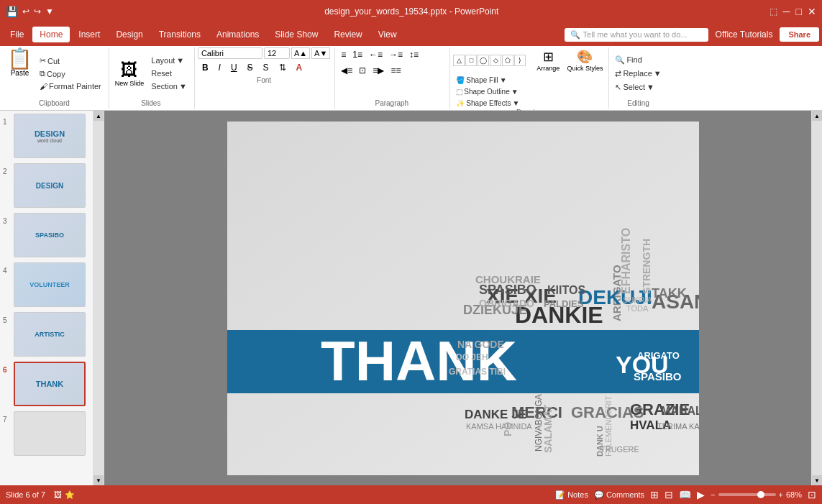  Describe the element at coordinates (812, 495) in the screenshot. I see `fit-to-window-button: ⊡` at that location.